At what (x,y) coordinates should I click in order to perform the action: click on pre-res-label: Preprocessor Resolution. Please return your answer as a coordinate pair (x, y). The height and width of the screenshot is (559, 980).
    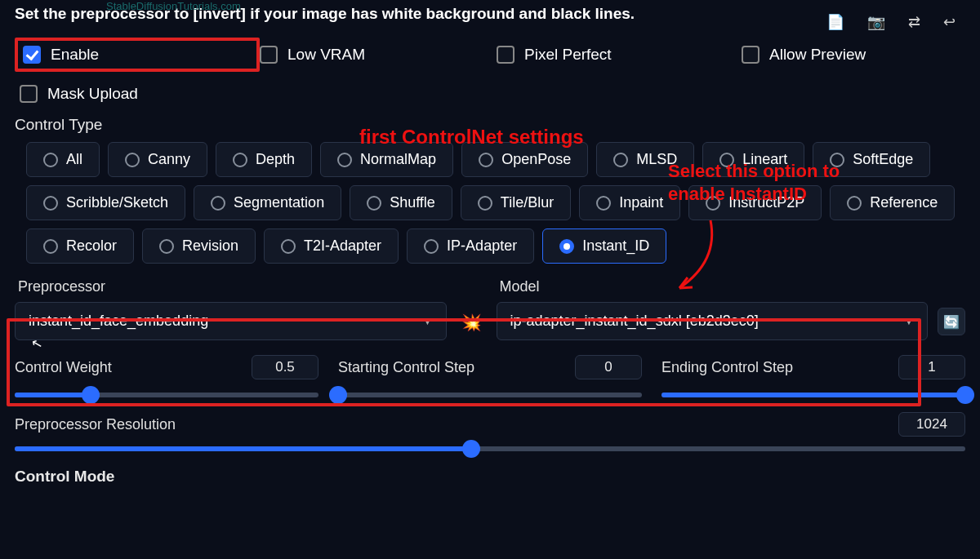
    Looking at the image, I should click on (95, 424).